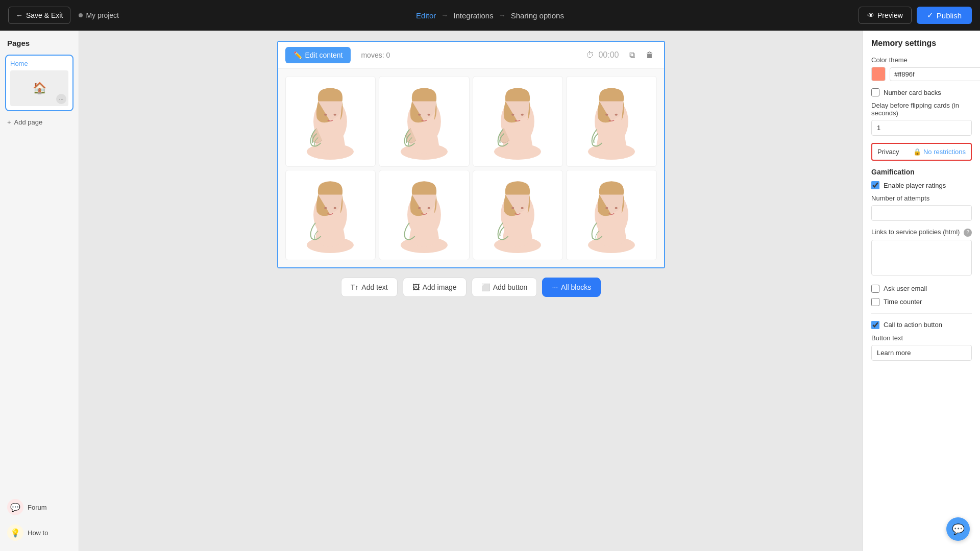 Image resolution: width=980 pixels, height=551 pixels. What do you see at coordinates (875, 92) in the screenshot?
I see `number-card-backs-checkbox` at bounding box center [875, 92].